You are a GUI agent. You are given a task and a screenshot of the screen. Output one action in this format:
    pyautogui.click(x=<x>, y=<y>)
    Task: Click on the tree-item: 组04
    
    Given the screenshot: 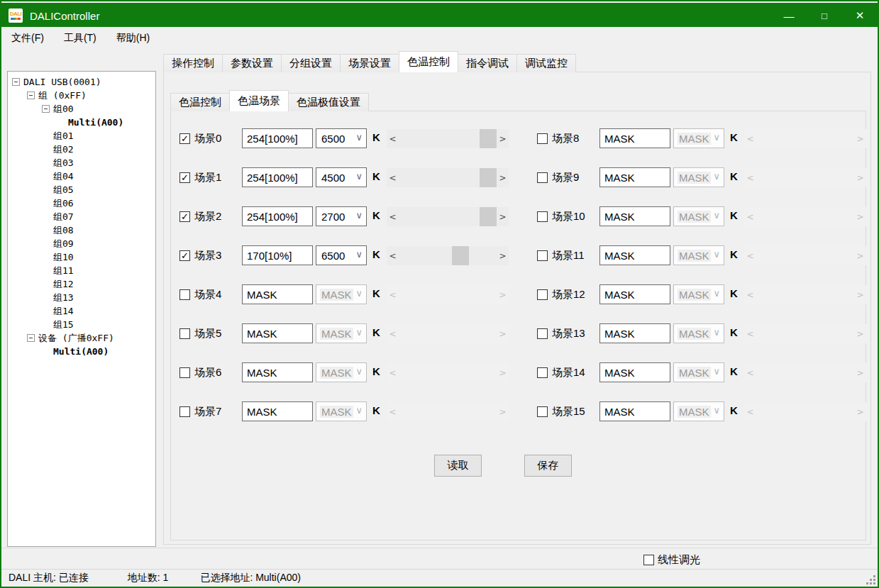 What is the action you would take?
    pyautogui.click(x=82, y=176)
    